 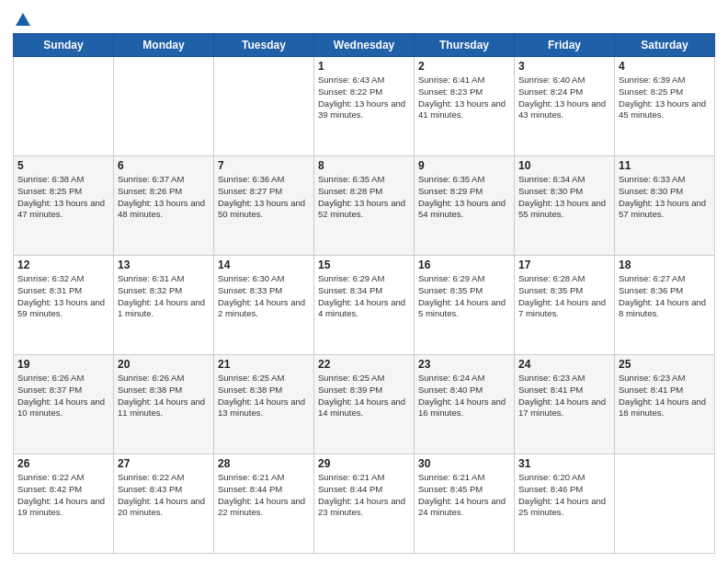 What do you see at coordinates (665, 197) in the screenshot?
I see `day-info: Sunrise: 6:33 AMSunset: 8:30 PMDaylight:…` at bounding box center [665, 197].